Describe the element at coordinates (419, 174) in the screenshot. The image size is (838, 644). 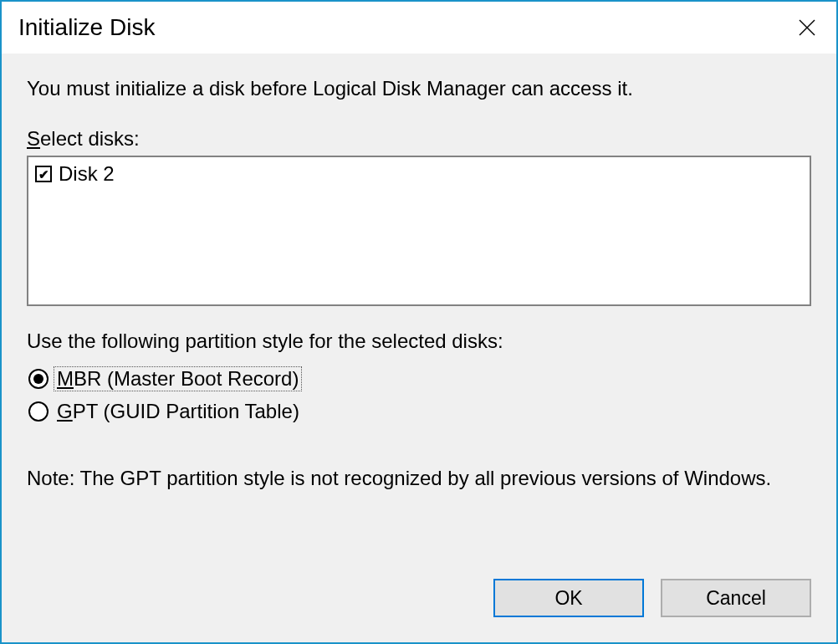
I see `disk-item: Disk 2` at that location.